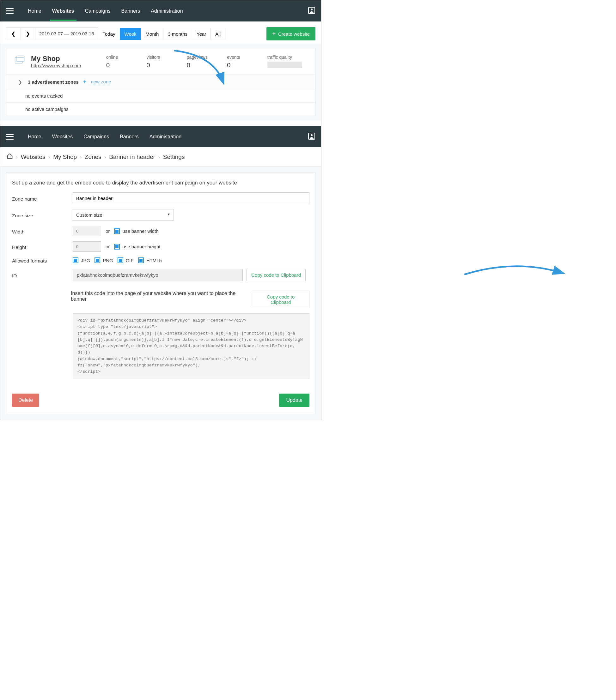 The width and height of the screenshot is (616, 700). I want to click on crumb-banner: Banner in header, so click(132, 157).